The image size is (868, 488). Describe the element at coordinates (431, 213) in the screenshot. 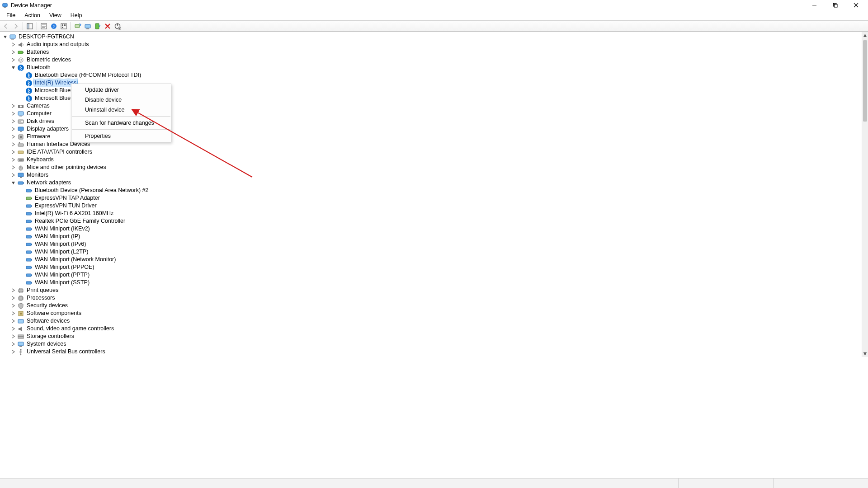

I see `tree-row: Intel(R) Wi-Fi 6 AX201 160MHz` at that location.